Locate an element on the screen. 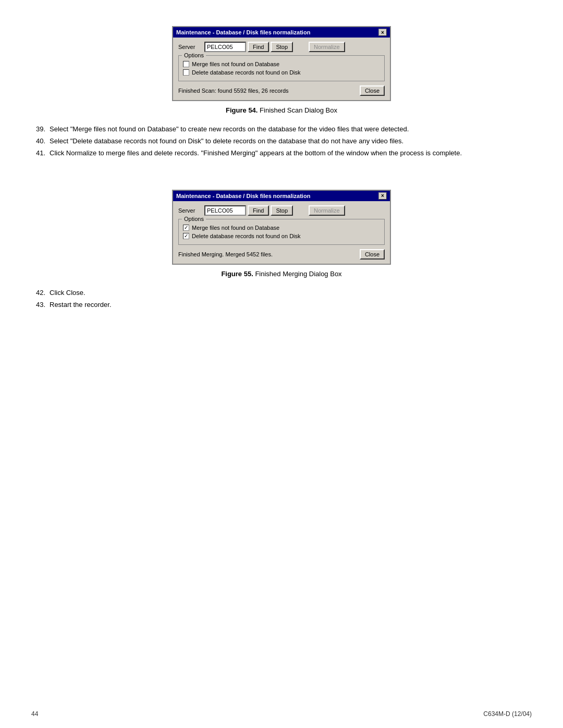 The height and width of the screenshot is (728, 563). dialog1-find-btn: Find is located at coordinates (259, 47).